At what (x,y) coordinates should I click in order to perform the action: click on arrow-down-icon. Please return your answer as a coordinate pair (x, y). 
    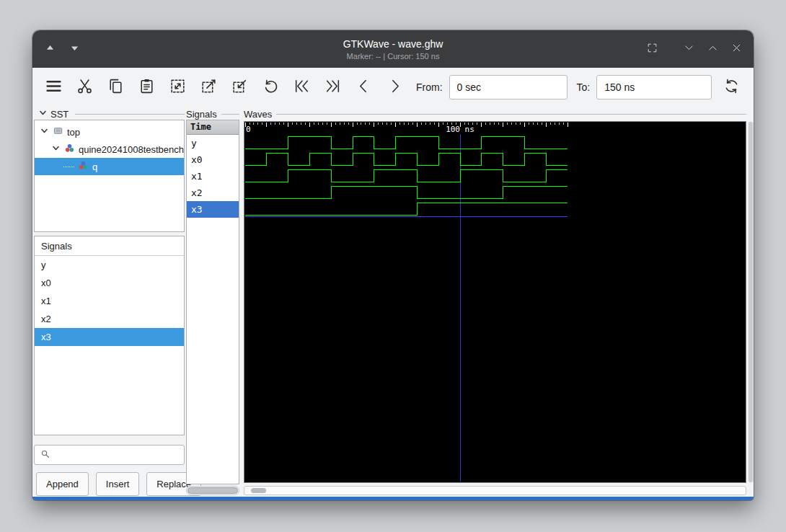
    Looking at the image, I should click on (75, 49).